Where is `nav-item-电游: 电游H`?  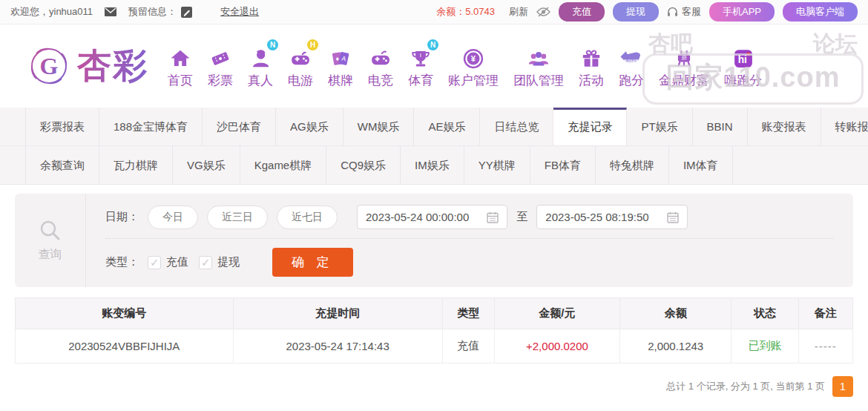 nav-item-电游: 电游H is located at coordinates (300, 66).